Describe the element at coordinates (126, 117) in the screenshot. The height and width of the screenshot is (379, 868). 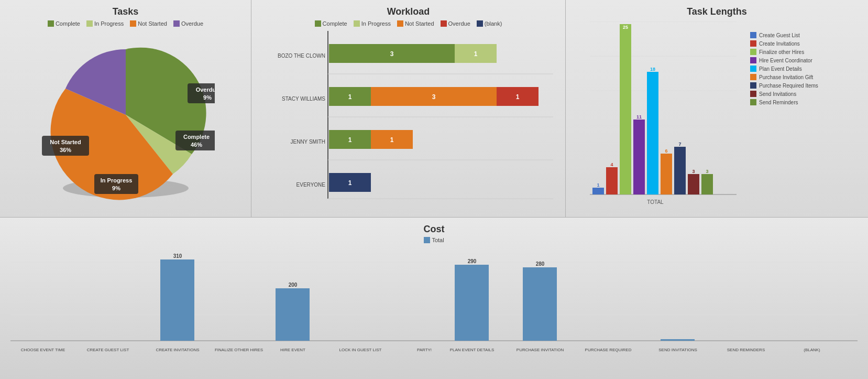
I see `pie-chart: Overdue 9% Complete 46% Not Started 36% …` at that location.